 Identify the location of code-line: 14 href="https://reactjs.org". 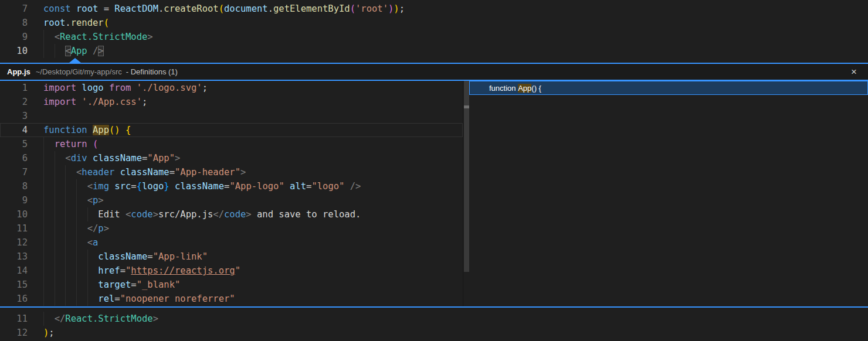
(231, 271).